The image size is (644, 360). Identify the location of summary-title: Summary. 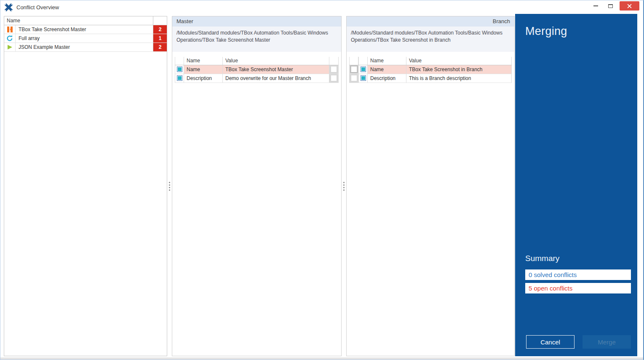
(578, 259).